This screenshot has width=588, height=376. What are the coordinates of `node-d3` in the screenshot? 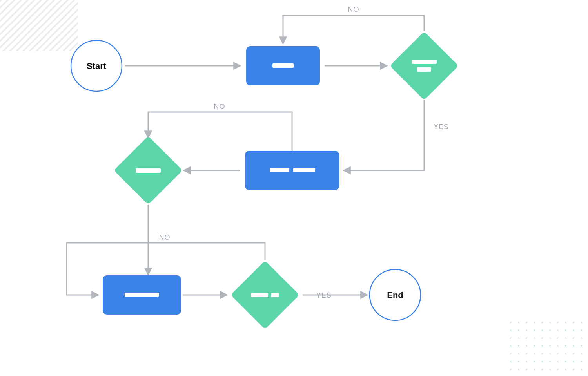 It's located at (265, 295).